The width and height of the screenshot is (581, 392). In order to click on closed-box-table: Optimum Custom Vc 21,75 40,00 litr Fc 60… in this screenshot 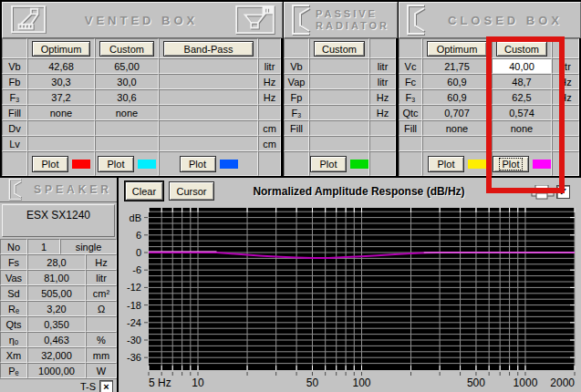, I will do `click(489, 108)`.